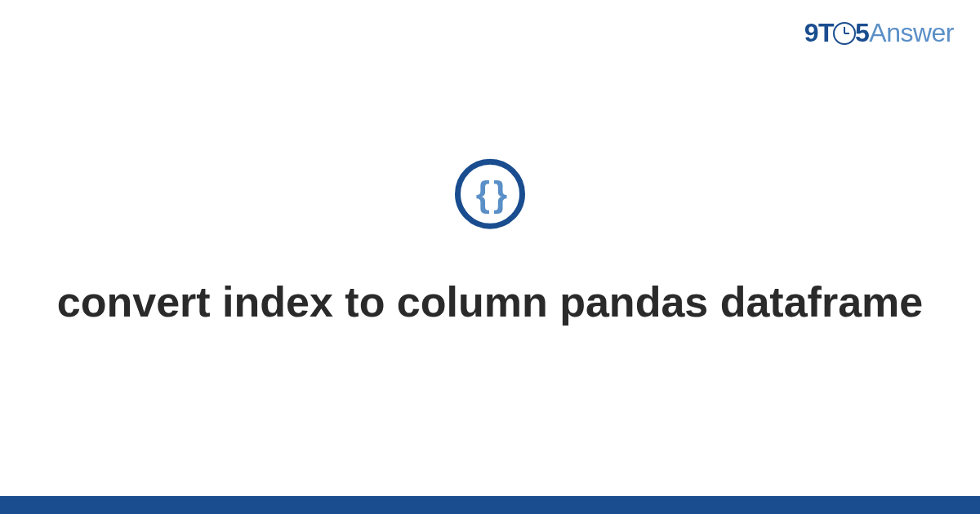  I want to click on page-title: convert index to column pandas dataframe, so click(490, 302).